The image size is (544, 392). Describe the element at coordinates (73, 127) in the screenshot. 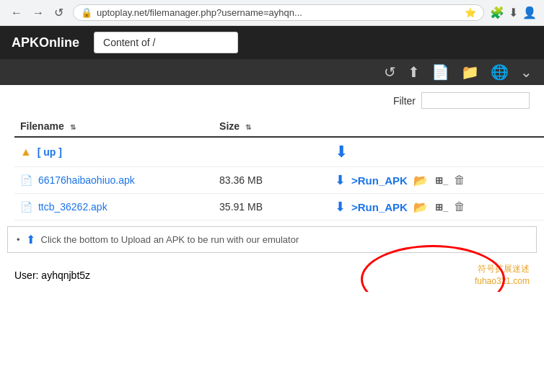

I see `filename-sort-icon: ⇅` at that location.